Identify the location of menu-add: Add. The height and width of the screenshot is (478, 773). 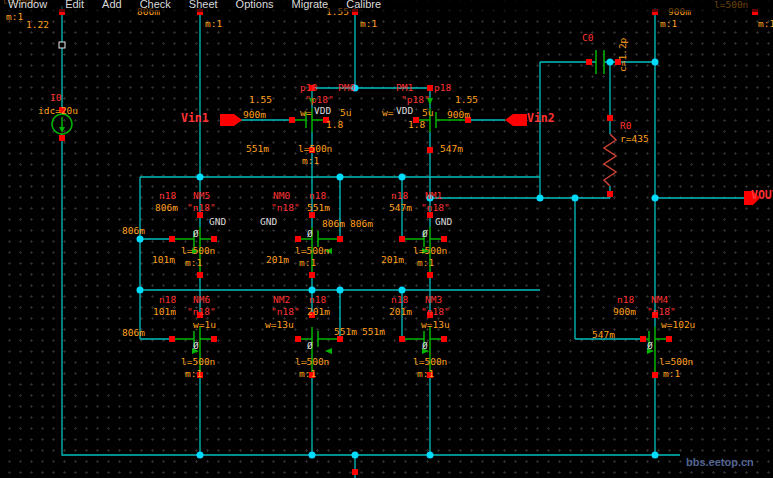
(112, 5).